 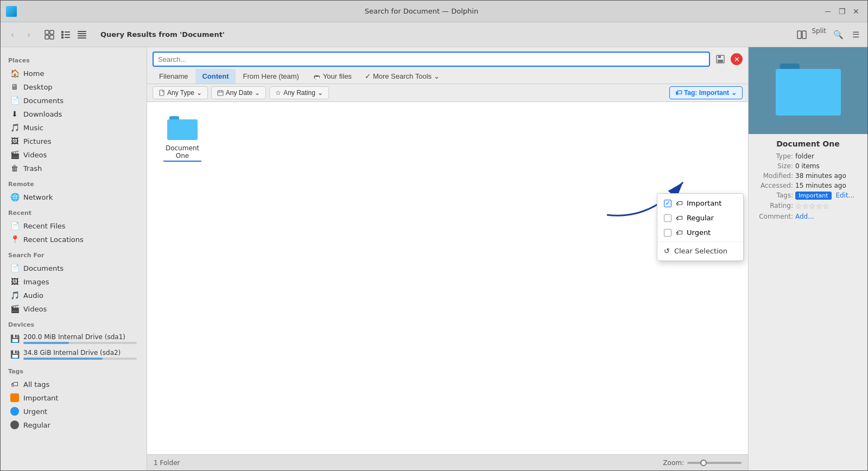 I want to click on search-save-button, so click(x=720, y=59).